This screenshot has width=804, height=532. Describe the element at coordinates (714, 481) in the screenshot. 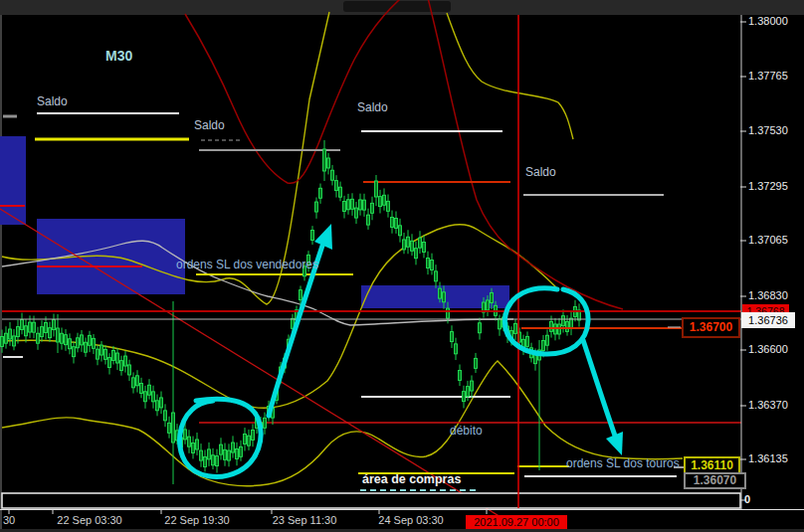

I see `price-tag-1-36070: 1.36070` at that location.